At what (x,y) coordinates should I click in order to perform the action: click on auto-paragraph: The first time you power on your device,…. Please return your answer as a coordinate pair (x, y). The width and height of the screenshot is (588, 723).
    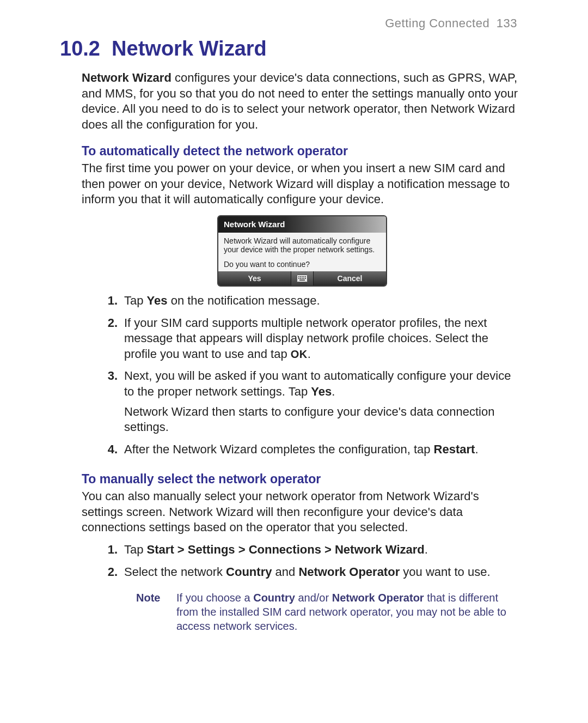
    Looking at the image, I should click on (302, 184).